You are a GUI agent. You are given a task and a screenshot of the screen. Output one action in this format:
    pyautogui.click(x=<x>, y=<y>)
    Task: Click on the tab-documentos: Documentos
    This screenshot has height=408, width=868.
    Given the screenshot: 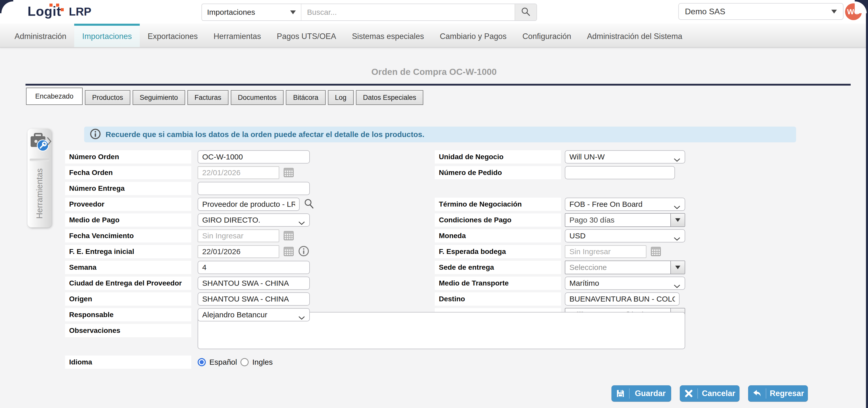 What is the action you would take?
    pyautogui.click(x=257, y=98)
    